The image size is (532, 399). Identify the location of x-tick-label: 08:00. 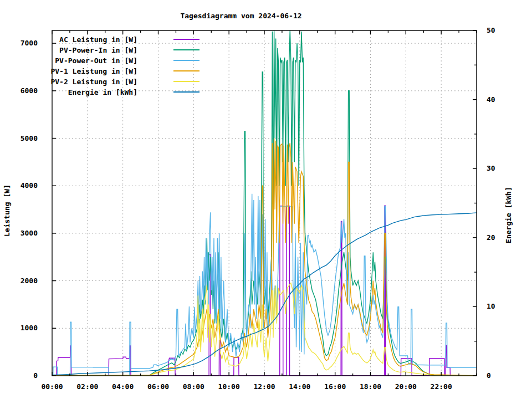
(194, 387).